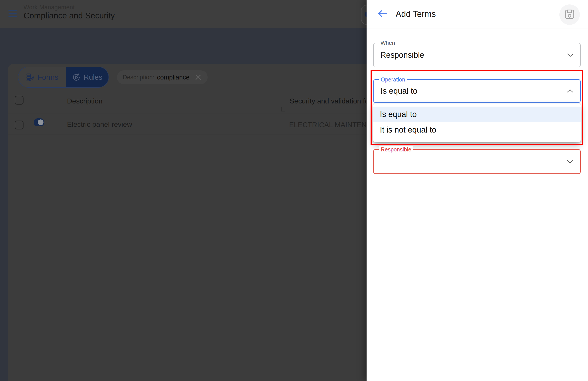 The image size is (588, 381). I want to click on app-title: Work Management, so click(49, 7).